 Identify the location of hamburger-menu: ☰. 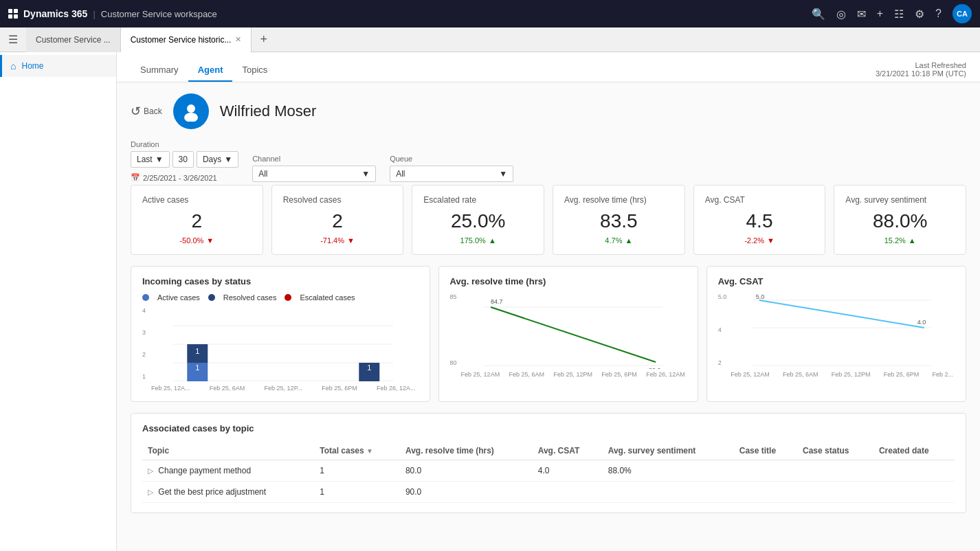
(13, 40).